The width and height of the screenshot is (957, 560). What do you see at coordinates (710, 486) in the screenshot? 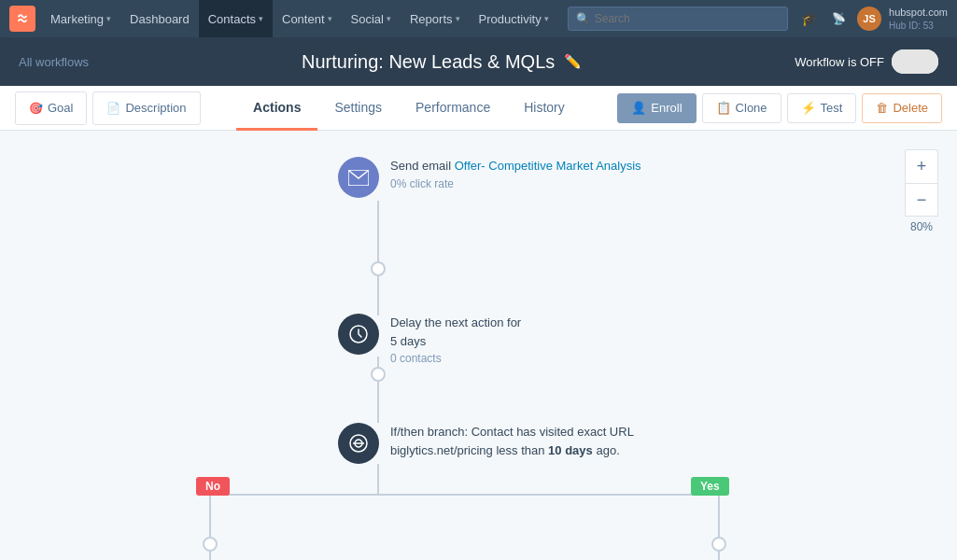
I see `branch-yes-label: Yes` at bounding box center [710, 486].